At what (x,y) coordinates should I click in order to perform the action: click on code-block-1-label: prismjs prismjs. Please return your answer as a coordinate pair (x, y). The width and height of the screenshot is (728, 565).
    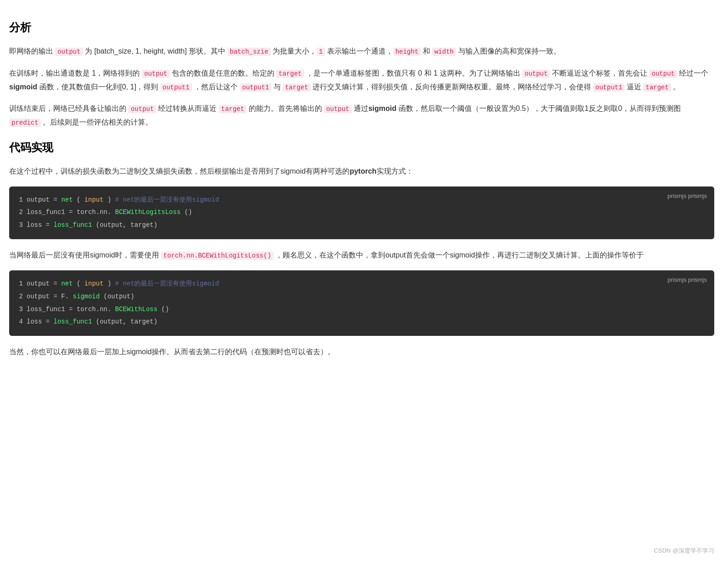
    Looking at the image, I should click on (687, 196).